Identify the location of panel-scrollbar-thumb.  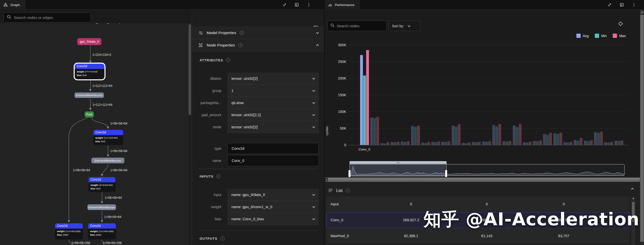
(642, 128).